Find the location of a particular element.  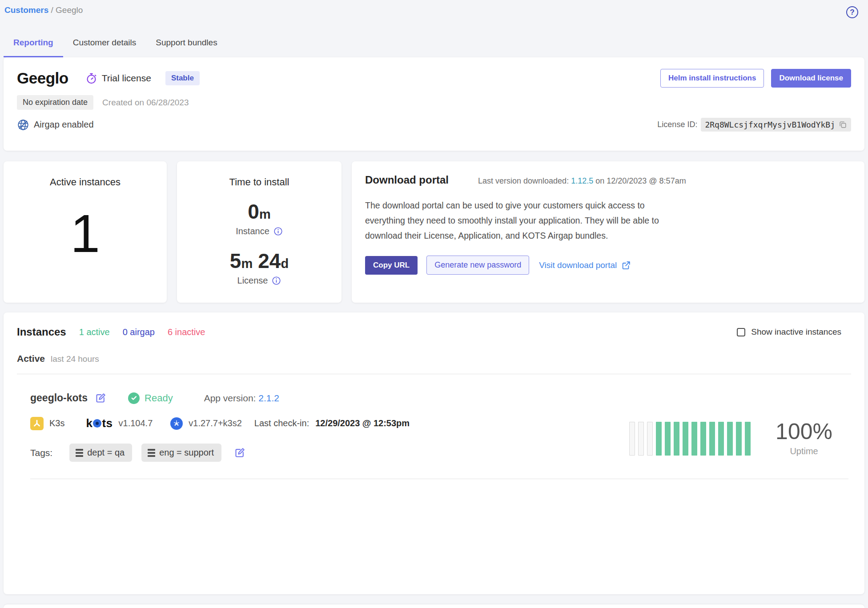

top-bar: Customers / Geeglo ? is located at coordinates (434, 12).